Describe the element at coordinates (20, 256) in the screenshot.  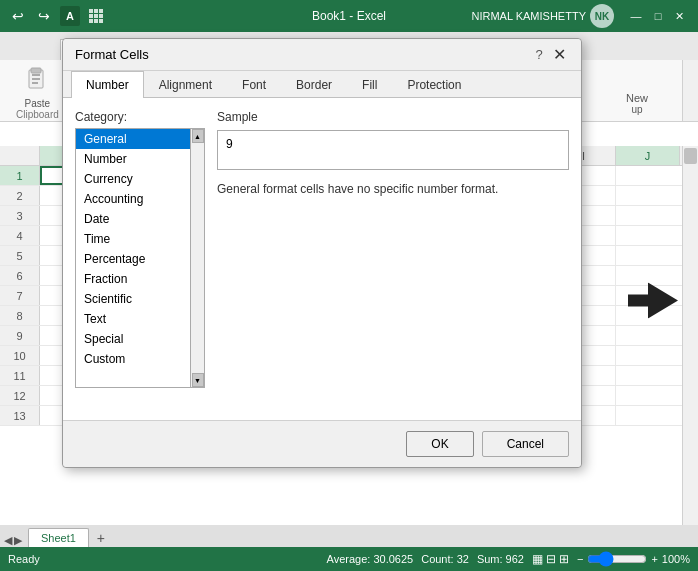
I see `row-header-5: 5` at that location.